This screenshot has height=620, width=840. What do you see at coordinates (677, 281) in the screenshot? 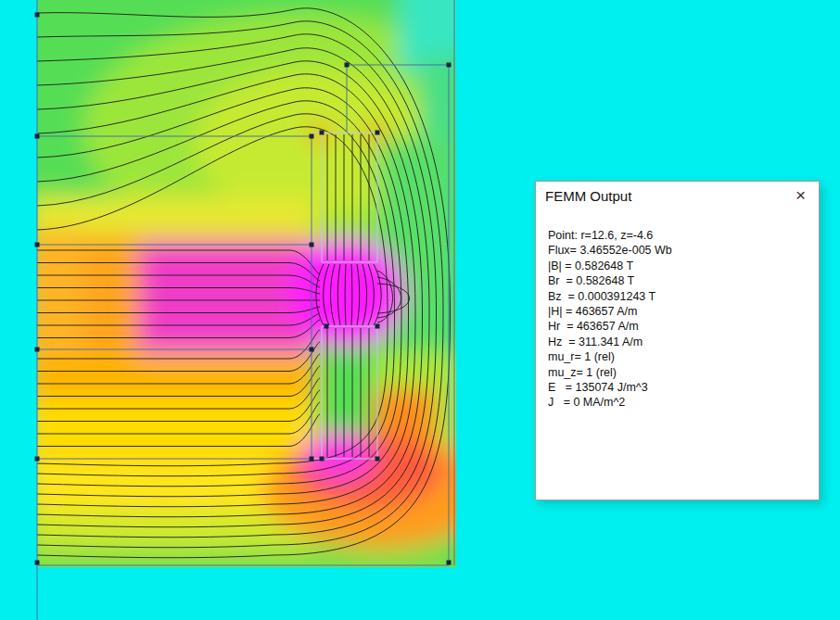
I see `output-line-br: Br = 0.582648 T` at bounding box center [677, 281].